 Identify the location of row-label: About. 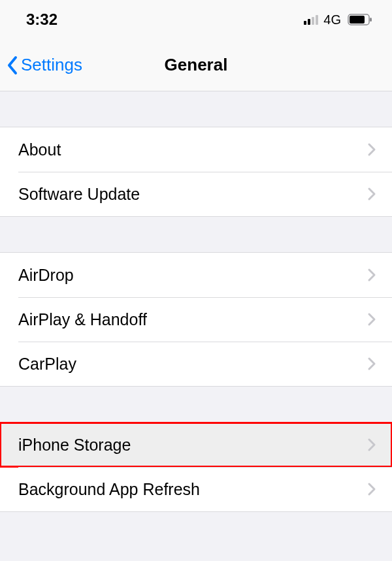
(39, 150).